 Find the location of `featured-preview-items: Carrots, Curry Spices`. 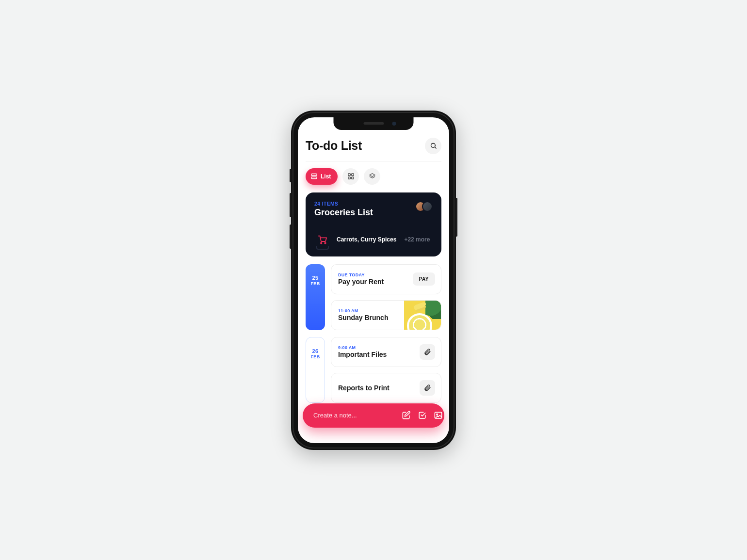

featured-preview-items: Carrots, Curry Spices is located at coordinates (367, 240).